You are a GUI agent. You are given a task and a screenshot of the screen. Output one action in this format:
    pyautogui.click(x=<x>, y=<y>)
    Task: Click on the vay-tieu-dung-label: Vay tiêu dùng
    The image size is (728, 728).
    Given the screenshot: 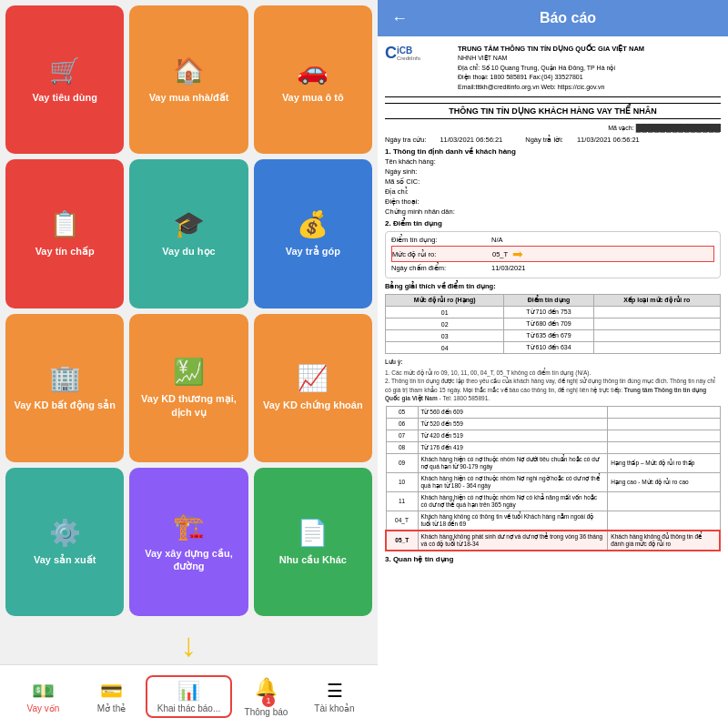 What is the action you would take?
    pyautogui.click(x=65, y=97)
    